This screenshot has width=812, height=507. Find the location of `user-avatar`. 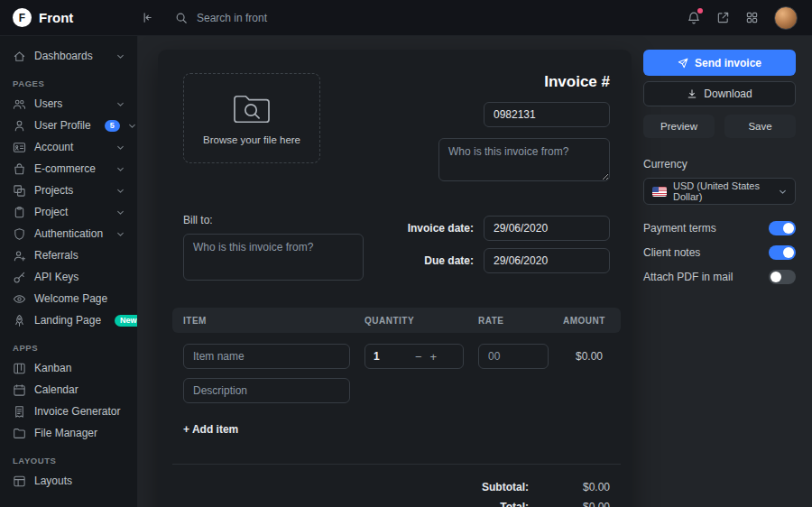

user-avatar is located at coordinates (786, 18).